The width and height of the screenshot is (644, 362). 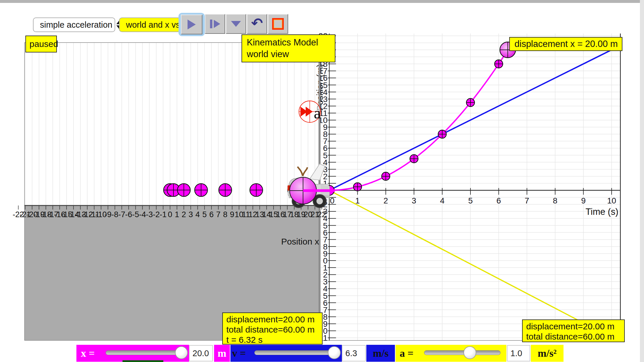 I want to click on triangle-down-icon, so click(x=236, y=24).